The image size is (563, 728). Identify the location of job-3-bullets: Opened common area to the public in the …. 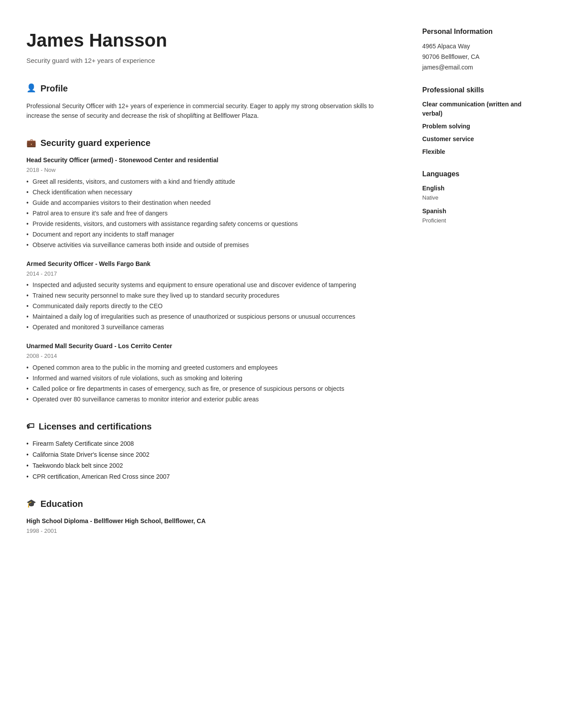
(207, 383).